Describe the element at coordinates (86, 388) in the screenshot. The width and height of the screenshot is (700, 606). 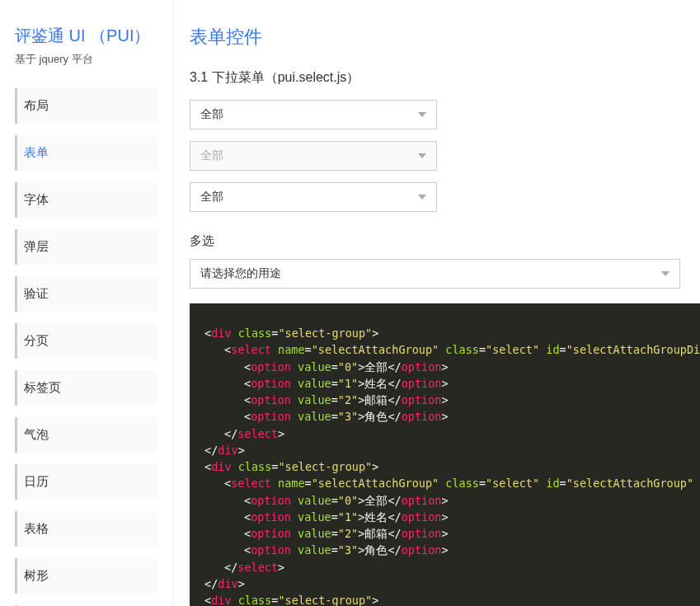
I see `sidebar-item-6: 标签页` at that location.